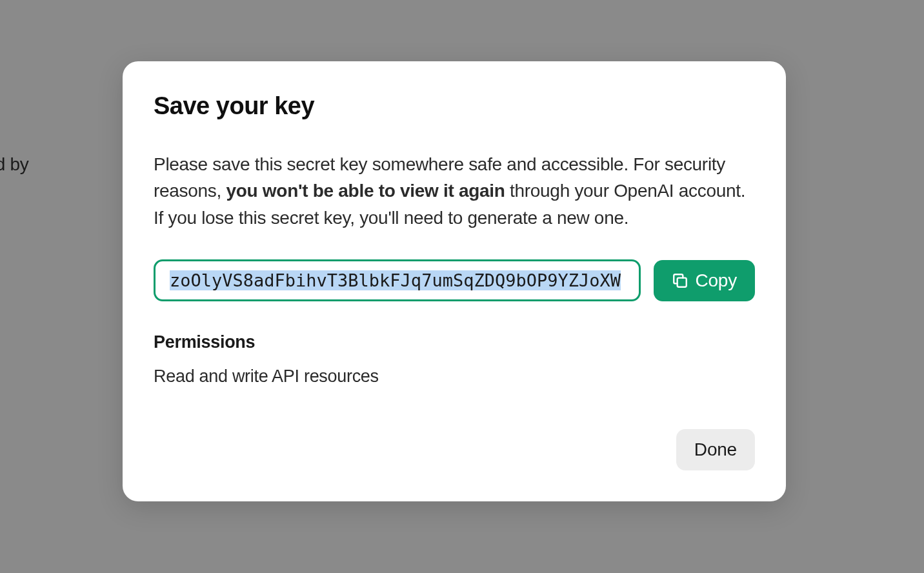  I want to click on modal-description: Please save this secret key somewhere sa…, so click(454, 191).